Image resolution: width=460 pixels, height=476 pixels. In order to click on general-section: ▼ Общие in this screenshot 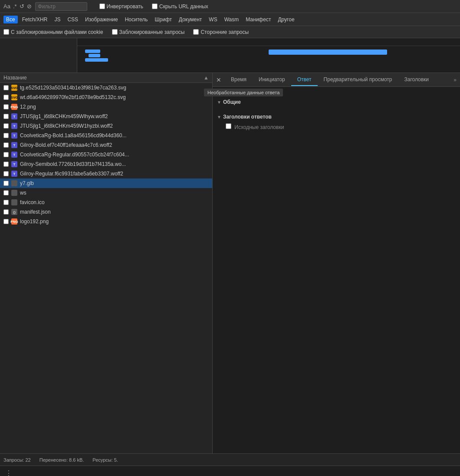, I will do `click(336, 102)`.